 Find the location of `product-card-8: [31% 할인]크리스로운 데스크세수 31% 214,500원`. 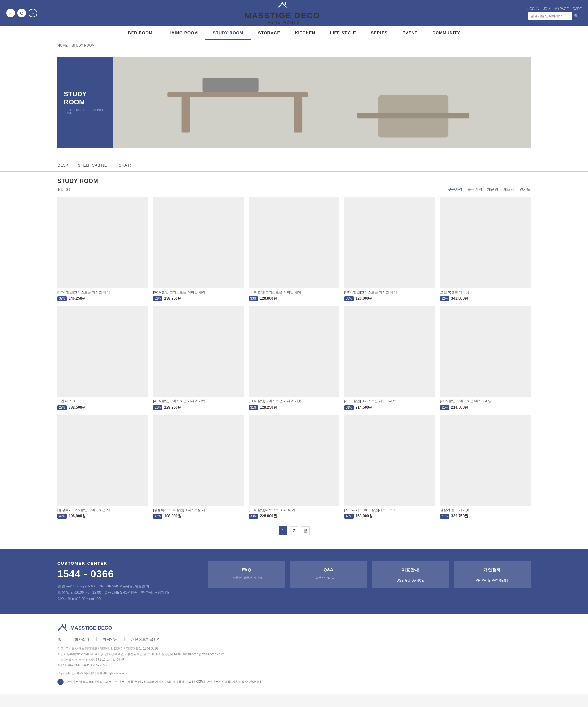

product-card-8: [31% 할인]크리스로운 데스크세수 31% 214,500원 is located at coordinates (390, 358).